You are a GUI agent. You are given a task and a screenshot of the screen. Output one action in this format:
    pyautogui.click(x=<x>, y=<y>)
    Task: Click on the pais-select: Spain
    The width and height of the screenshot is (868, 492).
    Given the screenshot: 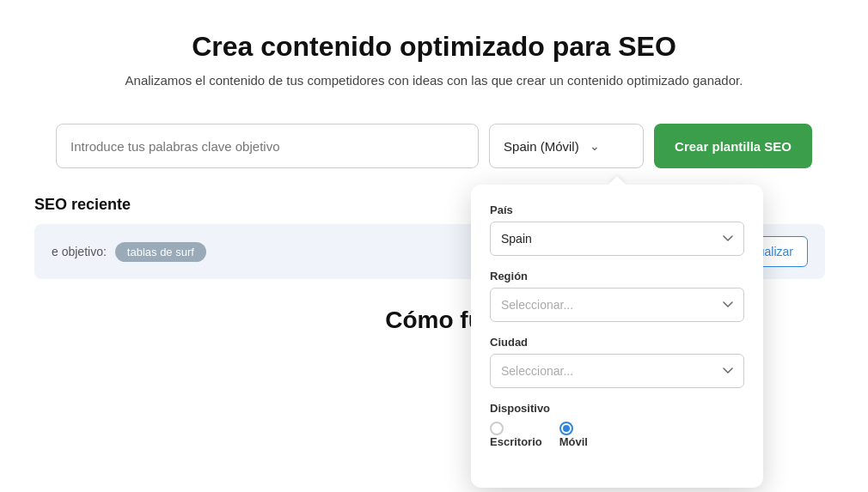 What is the action you would take?
    pyautogui.click(x=617, y=239)
    